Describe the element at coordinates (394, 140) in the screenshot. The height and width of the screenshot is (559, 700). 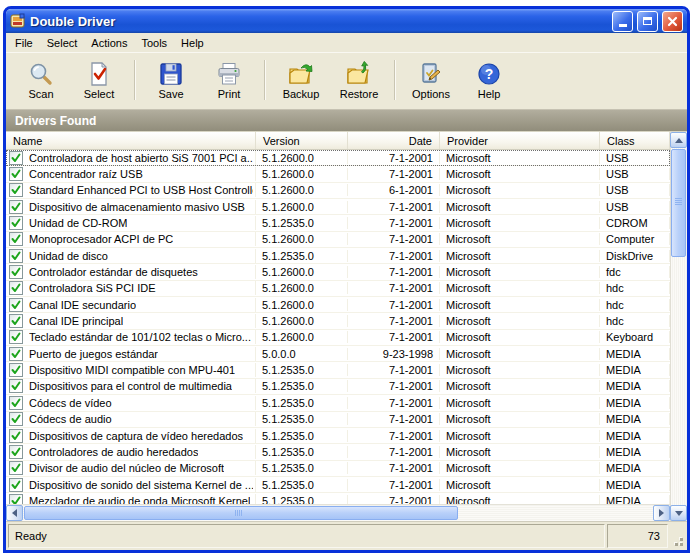
I see `column-header-date: Date` at that location.